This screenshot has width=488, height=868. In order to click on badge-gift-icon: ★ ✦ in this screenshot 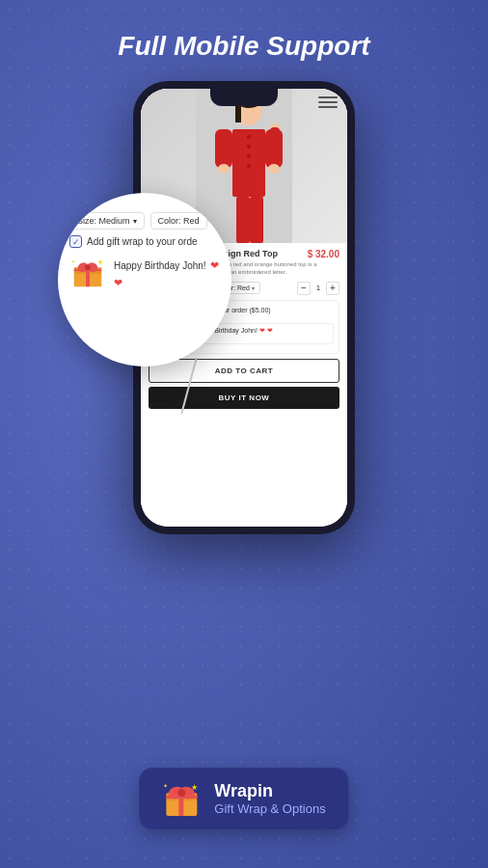, I will do `click(181, 799)`.